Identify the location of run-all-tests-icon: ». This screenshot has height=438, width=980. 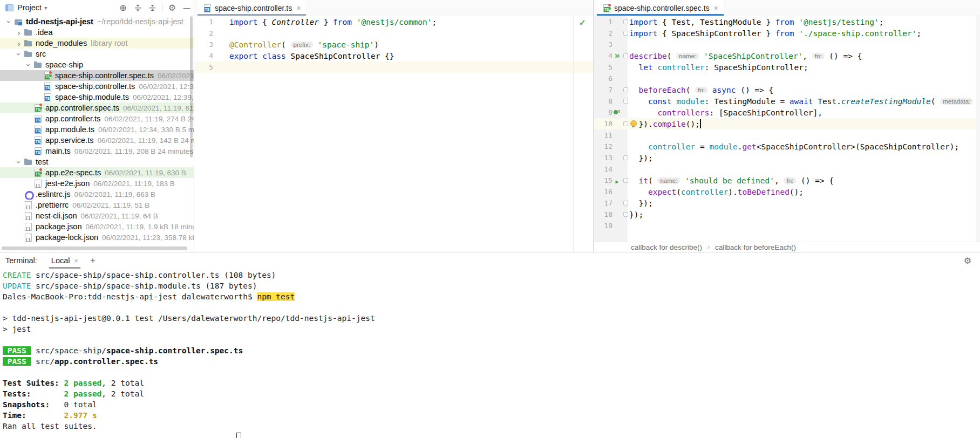
(617, 56).